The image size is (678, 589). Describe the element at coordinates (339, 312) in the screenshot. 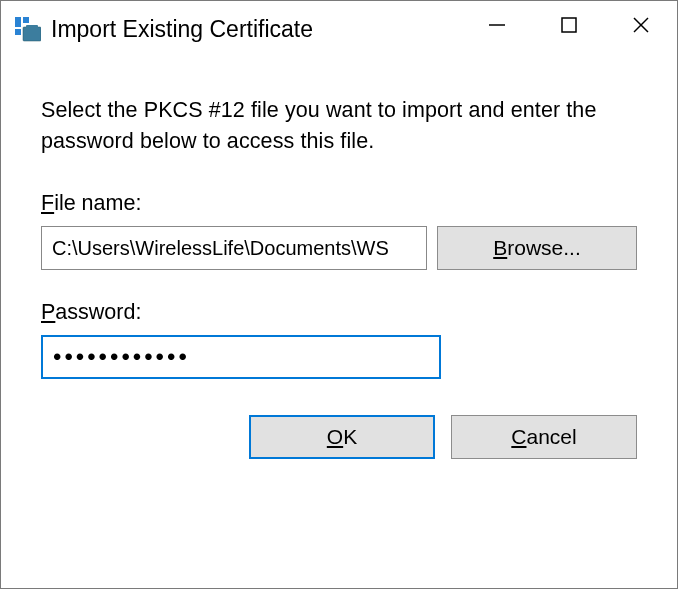

I see `password-label: Password:` at that location.